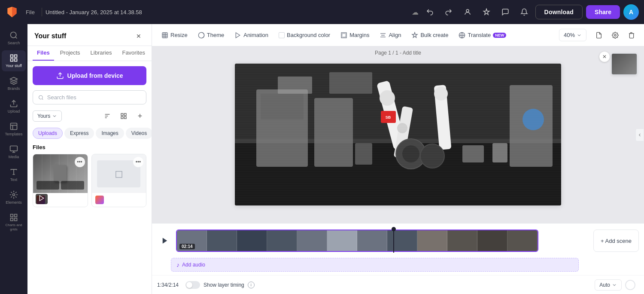 This screenshot has width=644, height=294. Describe the element at coordinates (605, 57) in the screenshot. I see `mini-preview-close-button: ✕` at that location.